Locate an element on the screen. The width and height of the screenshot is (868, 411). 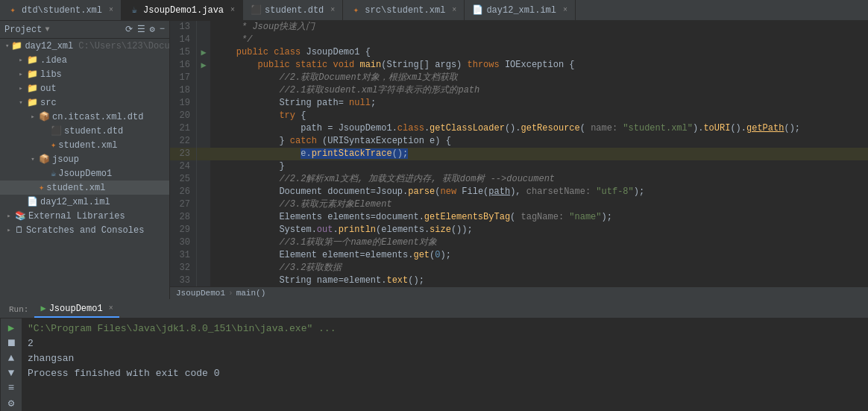
sidebar-item-scratches: ▸ 🗒 Scratches and Consoles is located at coordinates (85, 230).